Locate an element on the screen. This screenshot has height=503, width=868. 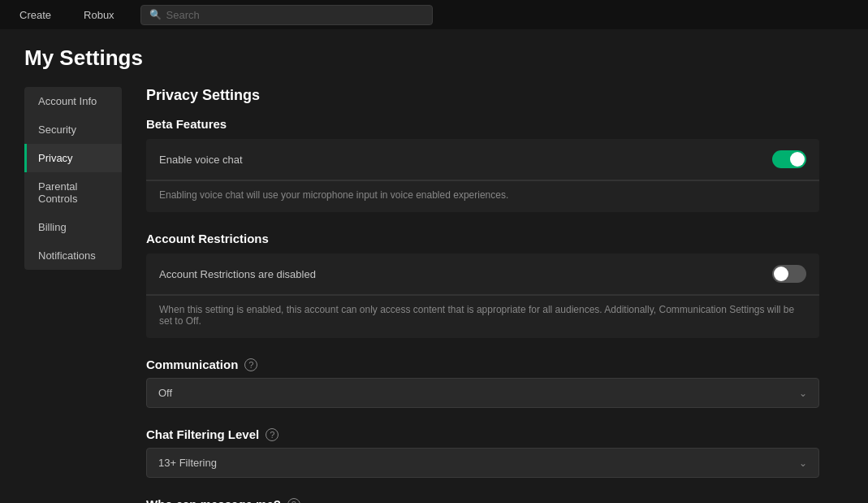
chat-filtering-title: Chat Filtering Level is located at coordinates (203, 434).